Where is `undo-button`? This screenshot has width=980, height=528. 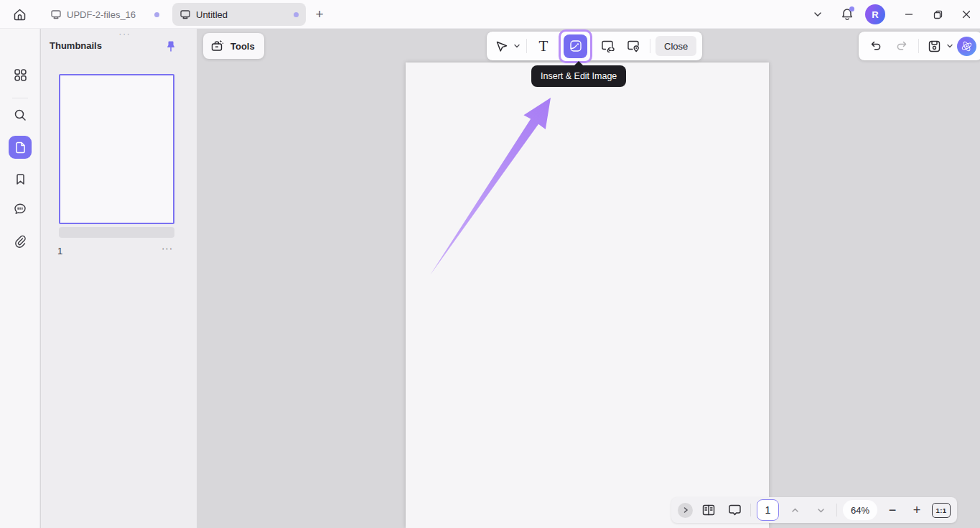
undo-button is located at coordinates (876, 46).